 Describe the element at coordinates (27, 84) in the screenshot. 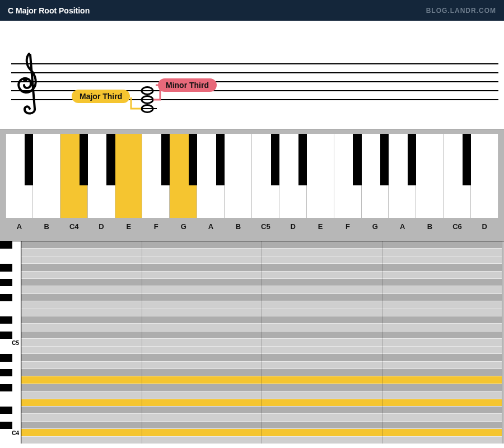

I see `treble-clef-icon` at that location.